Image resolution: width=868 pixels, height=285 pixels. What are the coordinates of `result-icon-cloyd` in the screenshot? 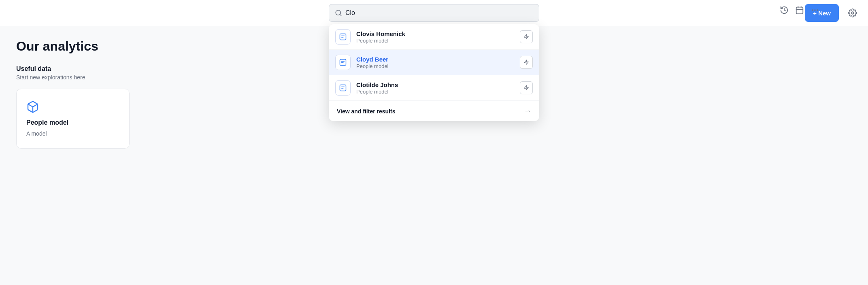 It's located at (343, 62).